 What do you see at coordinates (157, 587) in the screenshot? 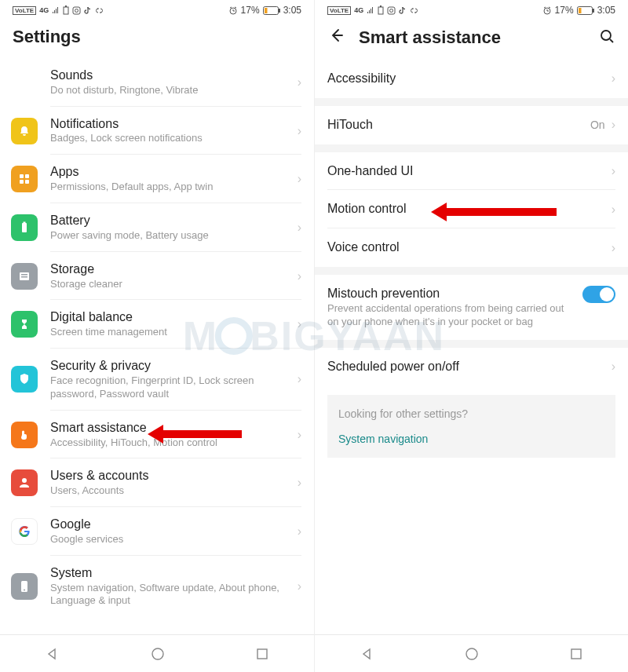
I see `row-system: System System navigation, Software updat…` at bounding box center [157, 587].